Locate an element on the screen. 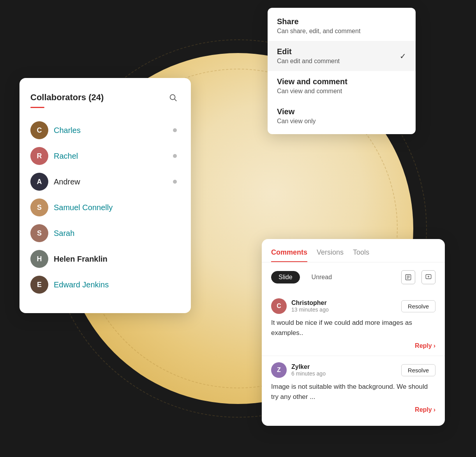  comment-header: C Christopher 13 minutes ago Resolve is located at coordinates (353, 306).